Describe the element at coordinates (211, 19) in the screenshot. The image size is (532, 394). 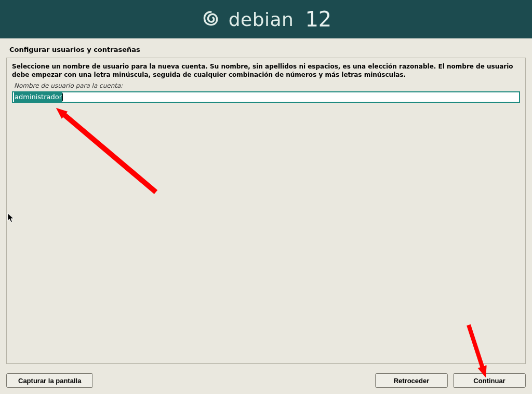
I see `debian-swirl-icon` at that location.